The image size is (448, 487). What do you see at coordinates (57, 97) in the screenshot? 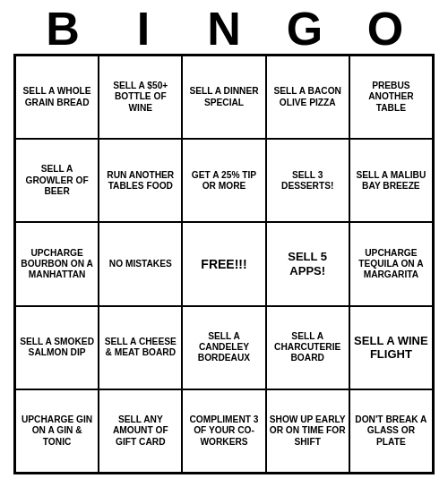
I see `bingo-cell-0: SELL A WHOLE GRAIN BREAD` at bounding box center [57, 97].